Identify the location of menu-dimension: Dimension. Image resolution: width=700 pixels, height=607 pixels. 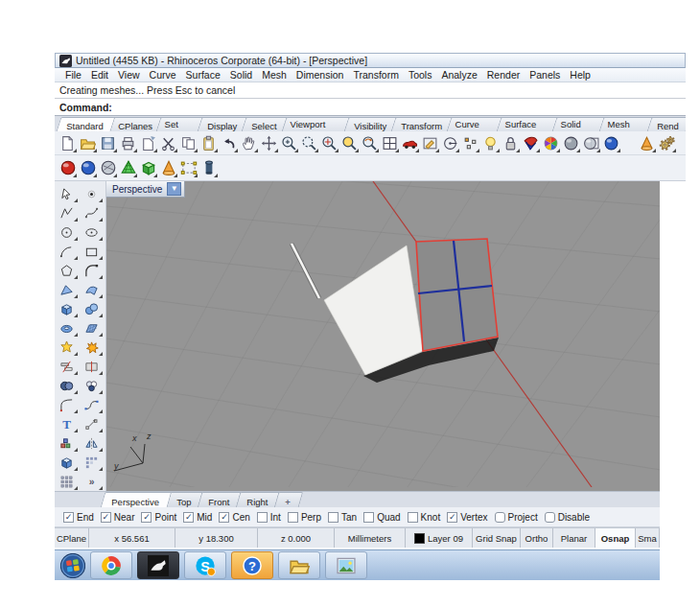
(320, 75).